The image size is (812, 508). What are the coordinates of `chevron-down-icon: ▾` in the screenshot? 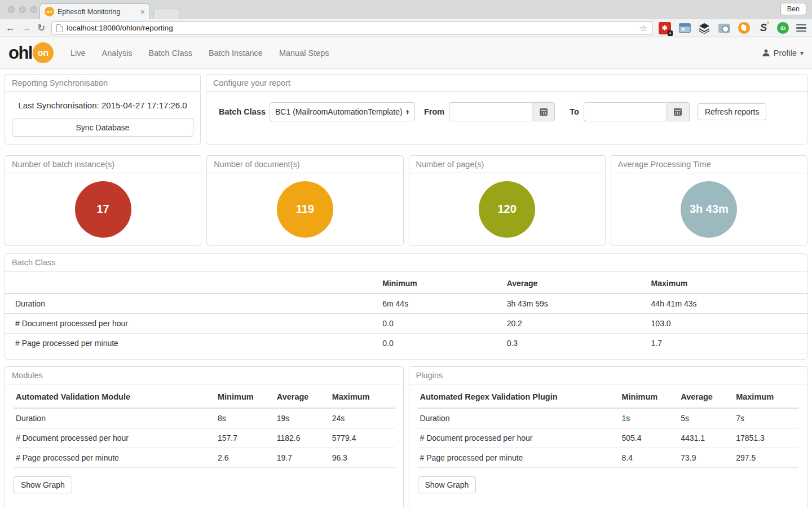 It's located at (802, 53).